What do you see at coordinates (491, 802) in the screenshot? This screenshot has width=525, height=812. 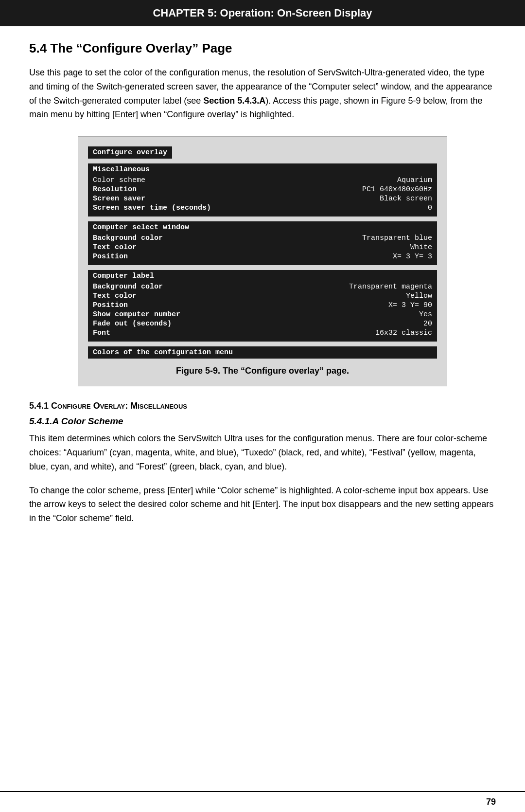 I see `page-number: 79` at bounding box center [491, 802].